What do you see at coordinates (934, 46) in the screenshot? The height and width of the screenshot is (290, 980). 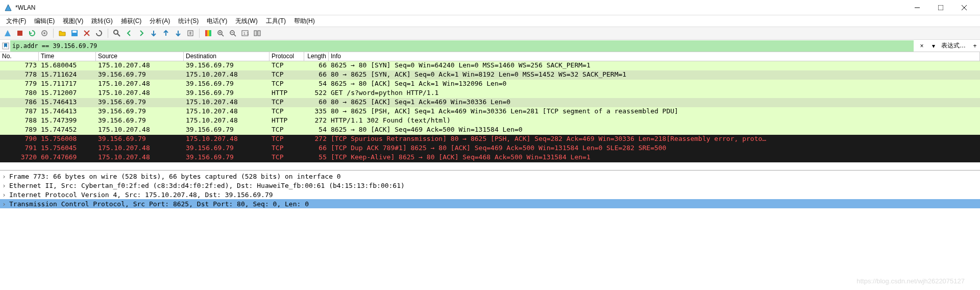 I see `filter-dropdown-icon: ▾` at bounding box center [934, 46].